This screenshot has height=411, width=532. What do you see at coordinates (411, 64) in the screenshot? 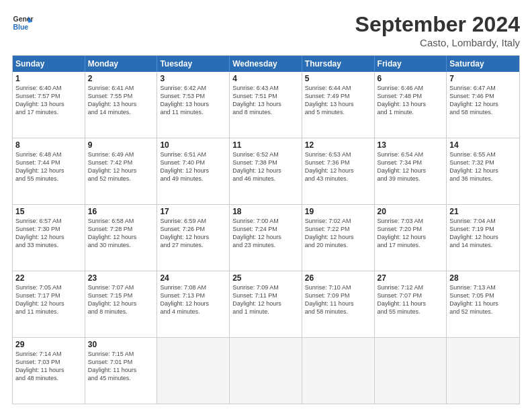
I see `header-friday: Friday` at bounding box center [411, 64].